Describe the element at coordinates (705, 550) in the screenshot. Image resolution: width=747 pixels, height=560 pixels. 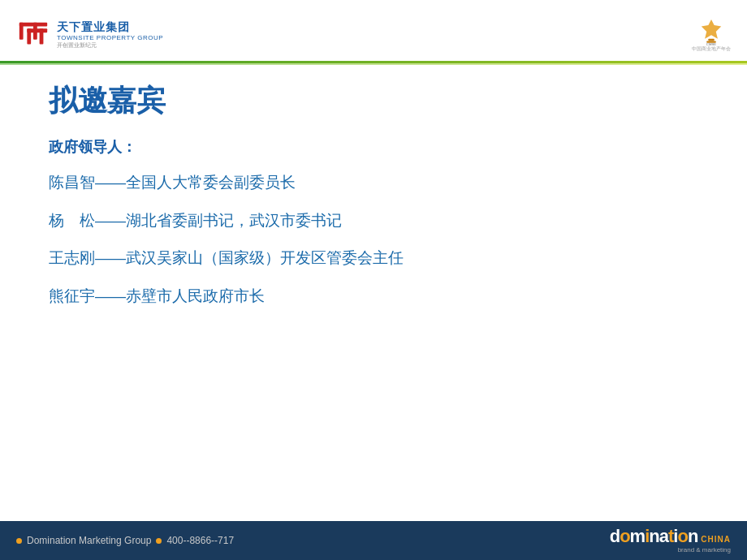
I see `dom-sub-text: brand & marketing` at that location.